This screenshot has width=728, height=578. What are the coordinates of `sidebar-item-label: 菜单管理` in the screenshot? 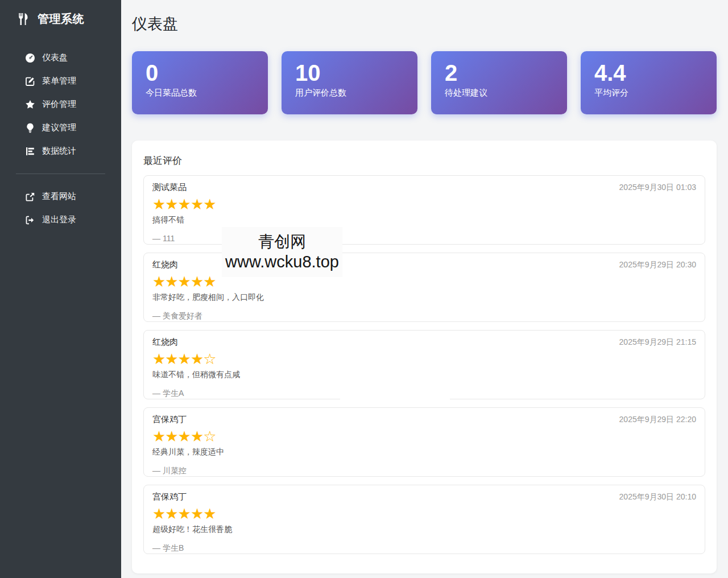 It's located at (59, 81).